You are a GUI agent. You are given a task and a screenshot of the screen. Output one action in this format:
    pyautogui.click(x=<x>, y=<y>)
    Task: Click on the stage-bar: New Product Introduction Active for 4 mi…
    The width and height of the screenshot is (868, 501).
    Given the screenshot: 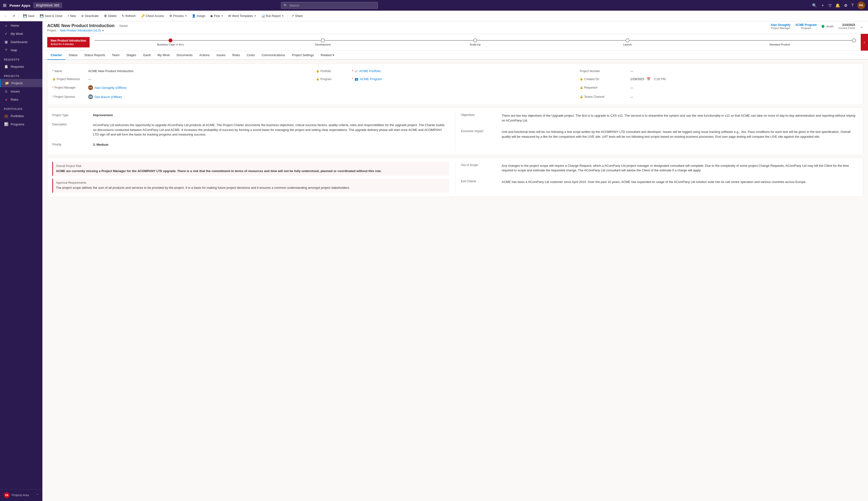 What is the action you would take?
    pyautogui.click(x=455, y=42)
    